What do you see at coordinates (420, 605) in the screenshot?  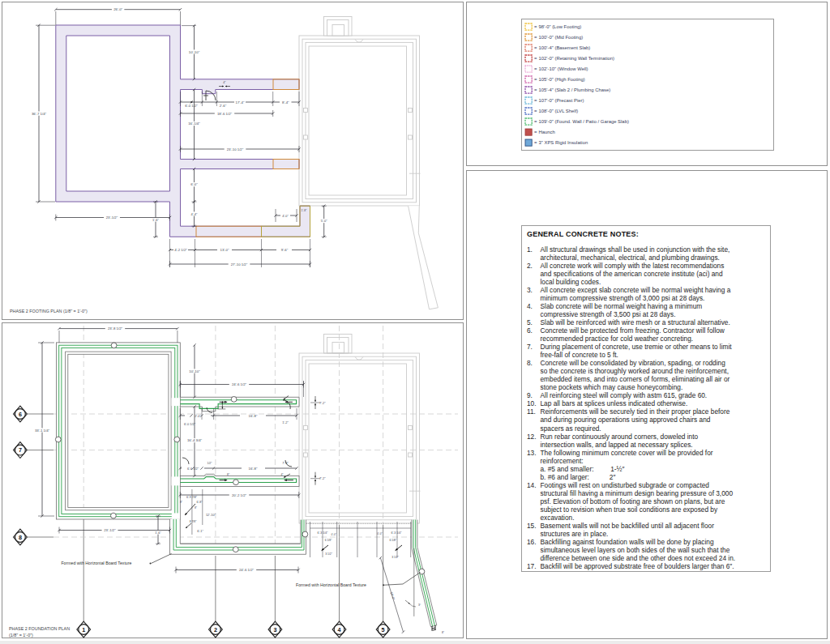 I see `svg-text: 3°` at bounding box center [420, 605].